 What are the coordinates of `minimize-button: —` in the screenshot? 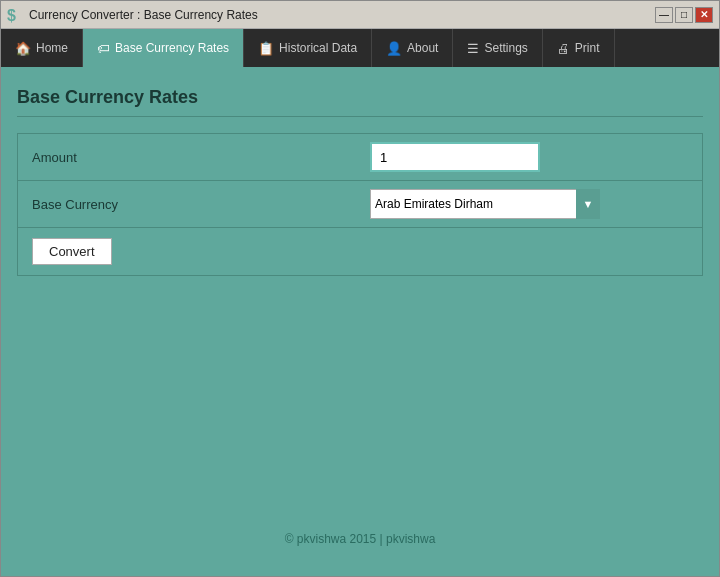 It's located at (664, 15).